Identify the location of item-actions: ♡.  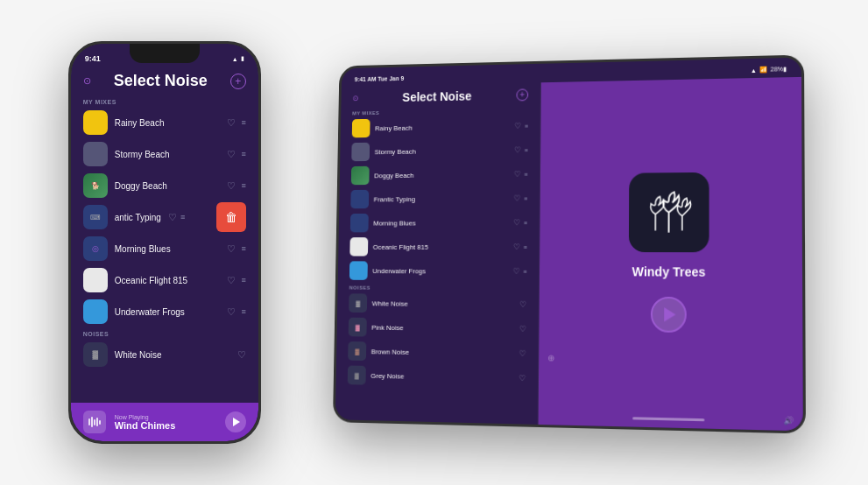
(242, 355).